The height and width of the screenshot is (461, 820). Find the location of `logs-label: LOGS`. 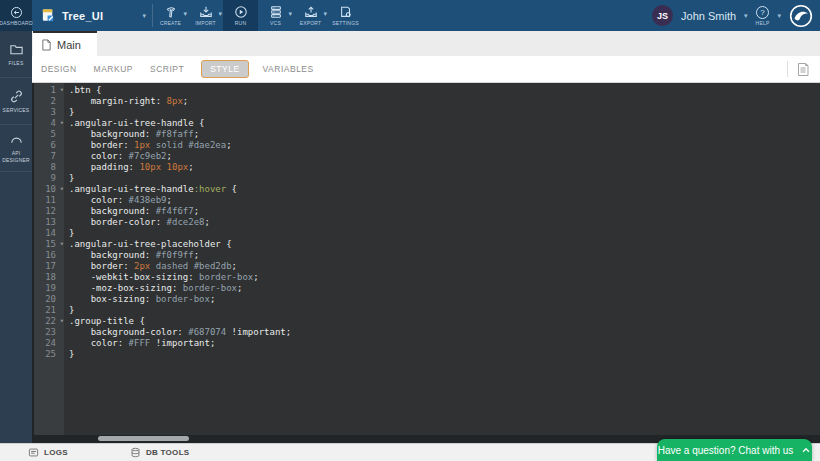

logs-label: LOGS is located at coordinates (56, 452).